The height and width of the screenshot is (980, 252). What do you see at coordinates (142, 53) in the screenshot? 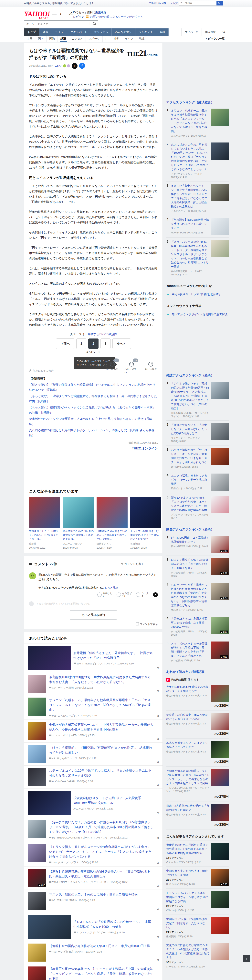
I see `the21-online-logo: THE21ONLINE` at bounding box center [142, 53].